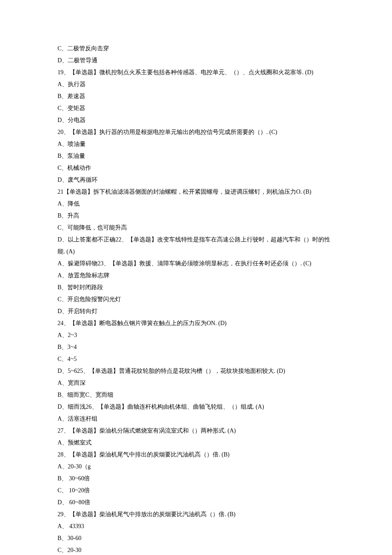  What do you see at coordinates (197, 288) in the screenshot?
I see `text-line: B、暂时封闭路段` at bounding box center [197, 288].